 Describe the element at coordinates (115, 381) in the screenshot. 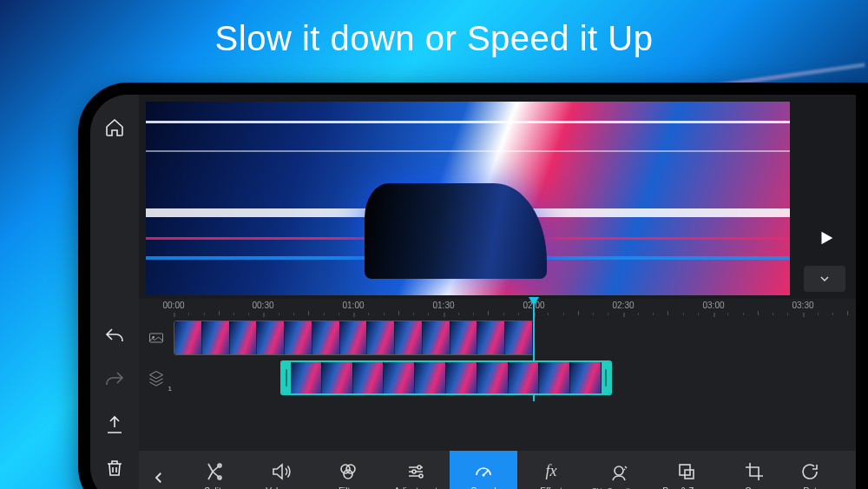

I see `redo-icon` at that location.